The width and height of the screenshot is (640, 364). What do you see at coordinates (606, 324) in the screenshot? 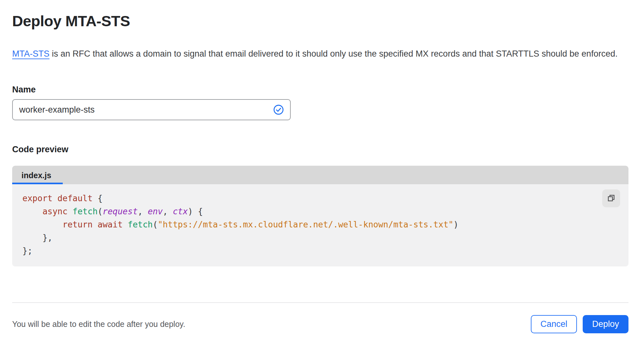
I see `deploy-button: Deploy` at bounding box center [606, 324].